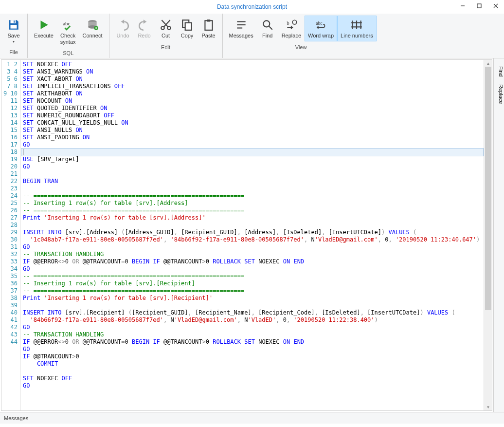 This screenshot has height=427, width=504. I want to click on check-syntax-label: Check syntax, so click(68, 39).